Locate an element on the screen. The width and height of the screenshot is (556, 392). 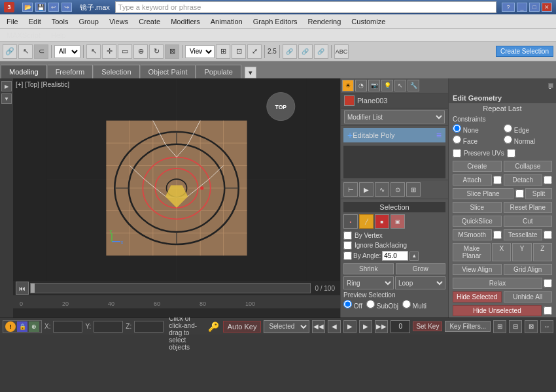
panel-icon-sun: ☀ is located at coordinates (348, 86).